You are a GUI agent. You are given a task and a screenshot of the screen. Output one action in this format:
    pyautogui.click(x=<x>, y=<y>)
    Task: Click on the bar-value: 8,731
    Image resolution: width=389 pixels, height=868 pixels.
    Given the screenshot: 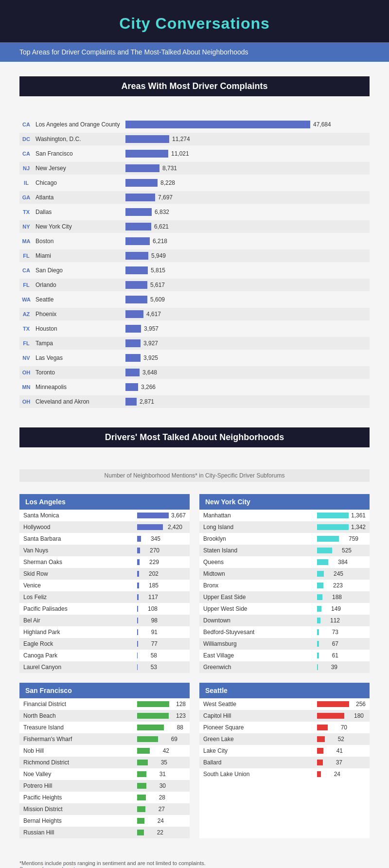 What is the action you would take?
    pyautogui.click(x=170, y=168)
    